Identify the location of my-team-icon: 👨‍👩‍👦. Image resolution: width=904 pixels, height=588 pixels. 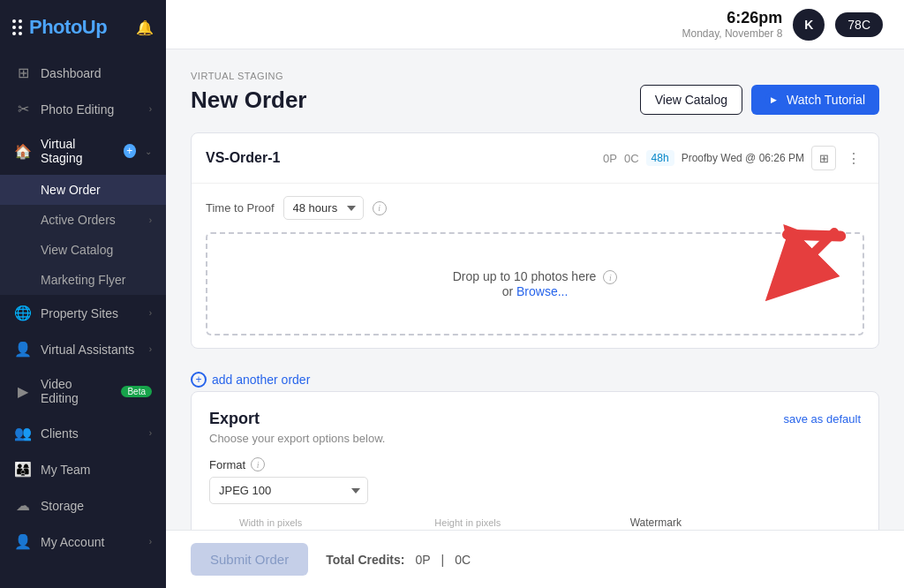
(23, 470).